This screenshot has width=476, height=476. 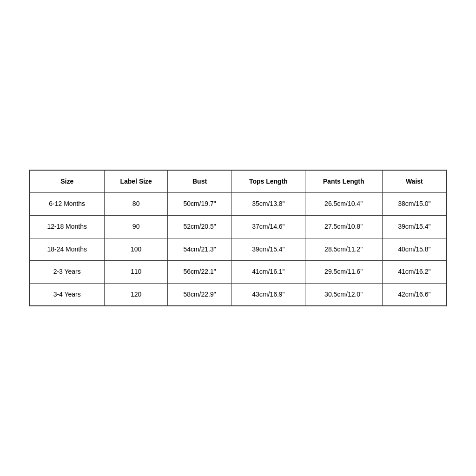 What do you see at coordinates (199, 181) in the screenshot?
I see `header-bust: Bust` at bounding box center [199, 181].